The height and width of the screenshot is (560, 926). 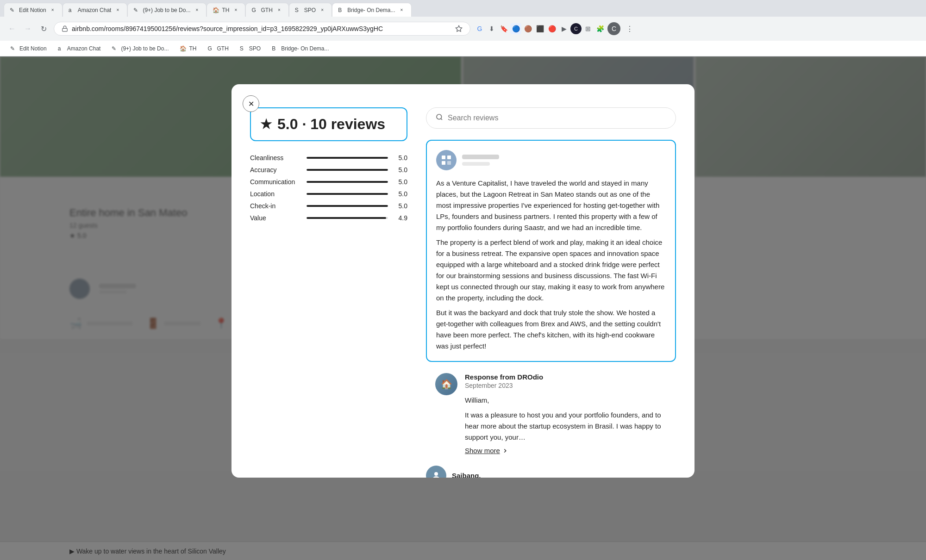 I want to click on rating-rows: Cleanliness 5.0 Accuracy 5.0 Communicati…, so click(x=329, y=188).